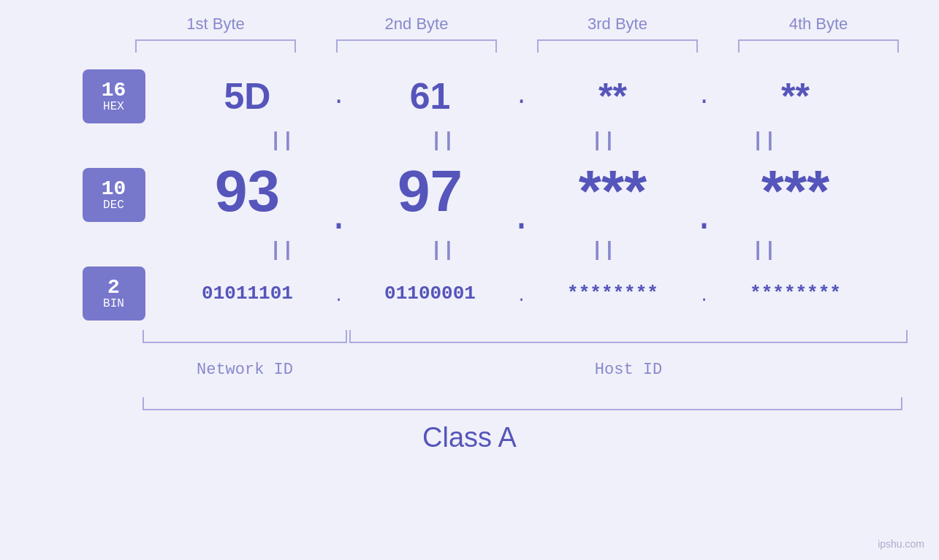 Image resolution: width=939 pixels, height=560 pixels. Describe the element at coordinates (604, 250) in the screenshot. I see `eq7: ||` at that location.